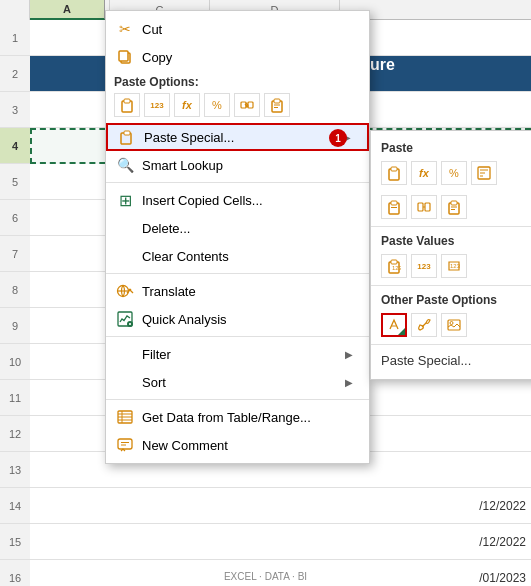 The width and height of the screenshot is (531, 586). What do you see at coordinates (266, 576) in the screenshot?
I see `watermark: EXCEL · DATA · BI` at bounding box center [266, 576].